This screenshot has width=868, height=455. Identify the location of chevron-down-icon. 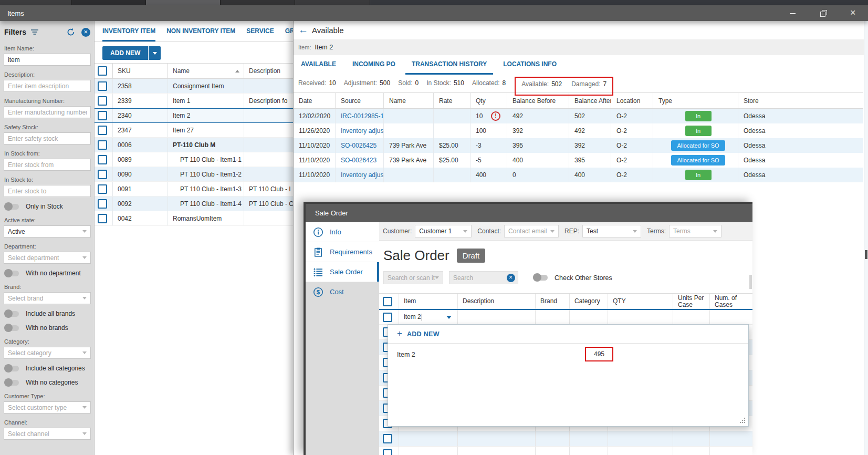
(449, 317).